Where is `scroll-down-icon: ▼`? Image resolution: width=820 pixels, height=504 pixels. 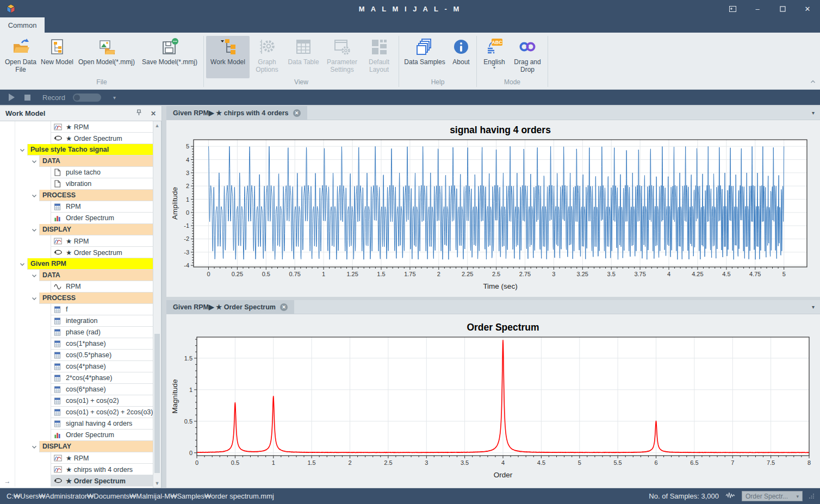
scroll-down-icon: ▼ is located at coordinates (158, 483).